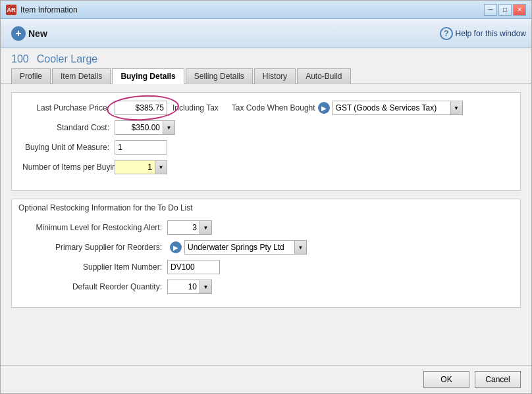 The width and height of the screenshot is (532, 394). What do you see at coordinates (95, 287) in the screenshot?
I see `reorder-qty-label: Default Reorder Quantity:` at bounding box center [95, 287].